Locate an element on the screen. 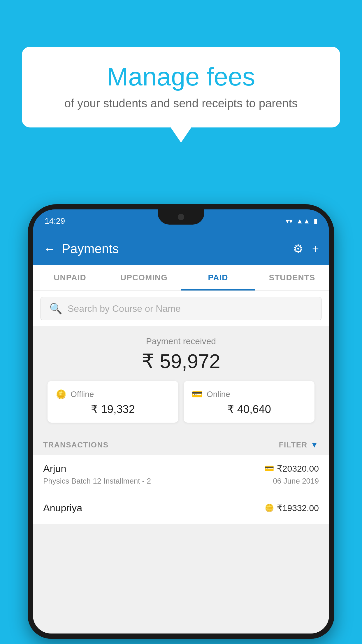 The width and height of the screenshot is (362, 644). tab-students: STUDENTS is located at coordinates (292, 278).